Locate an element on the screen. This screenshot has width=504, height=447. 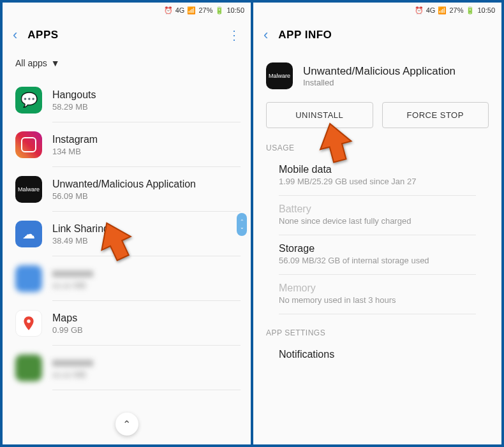
force-stop-button: FORCE STOP is located at coordinates (436, 115).